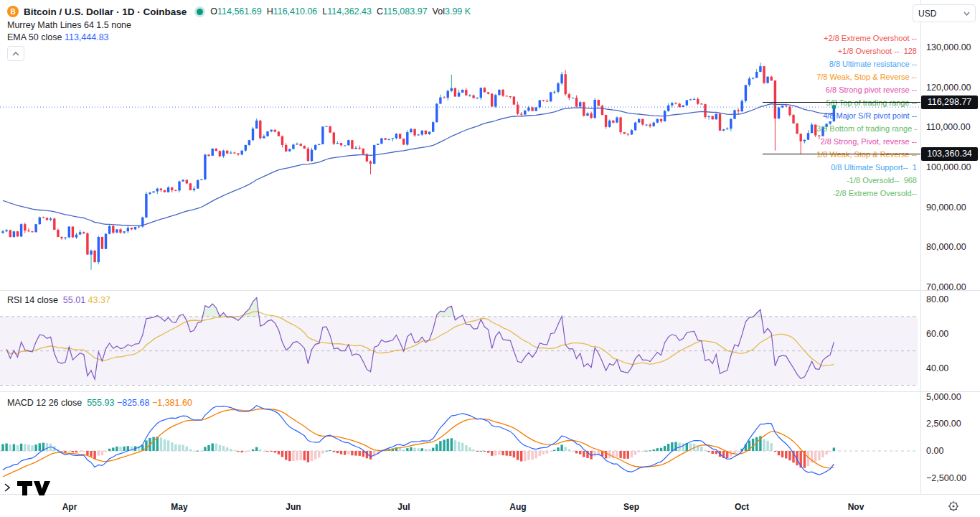 This screenshot has width=980, height=517. I want to click on high-value: 116,410.06, so click(296, 11).